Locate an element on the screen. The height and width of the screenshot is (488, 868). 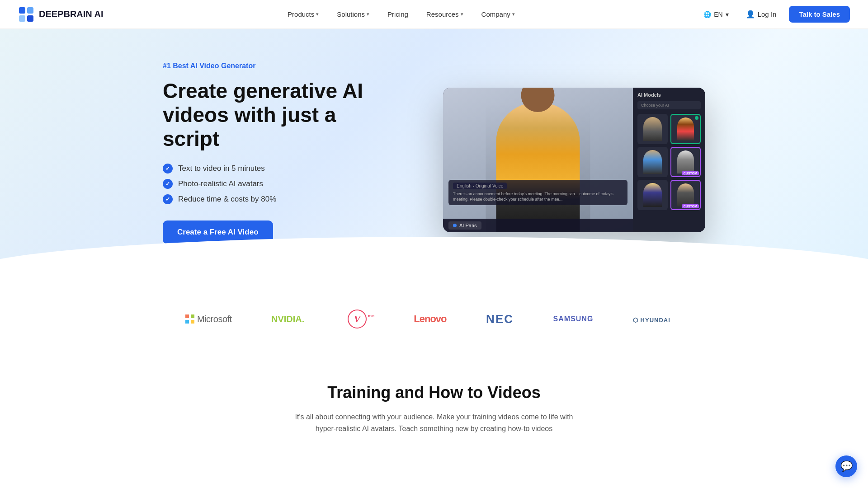
avatar-cell-selected is located at coordinates (685, 129).